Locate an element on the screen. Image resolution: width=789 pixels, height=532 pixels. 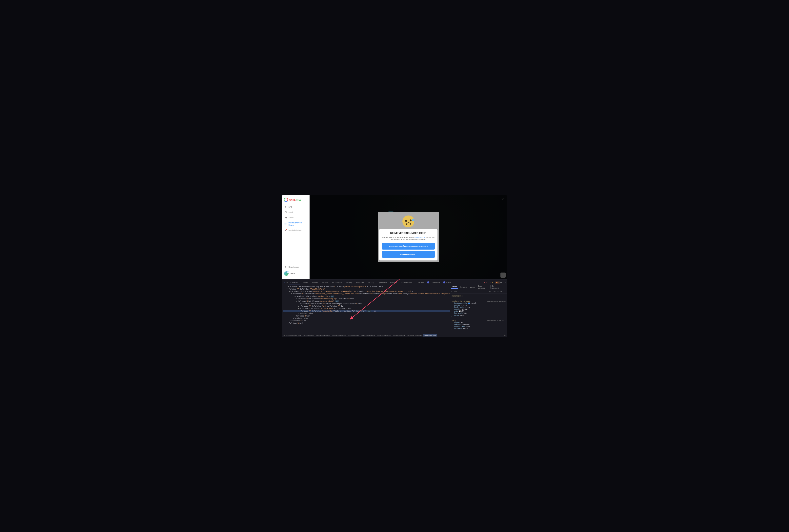
sidebar-item-memberships: 🚀 Mitgliedschaften is located at coordinates (296, 230).